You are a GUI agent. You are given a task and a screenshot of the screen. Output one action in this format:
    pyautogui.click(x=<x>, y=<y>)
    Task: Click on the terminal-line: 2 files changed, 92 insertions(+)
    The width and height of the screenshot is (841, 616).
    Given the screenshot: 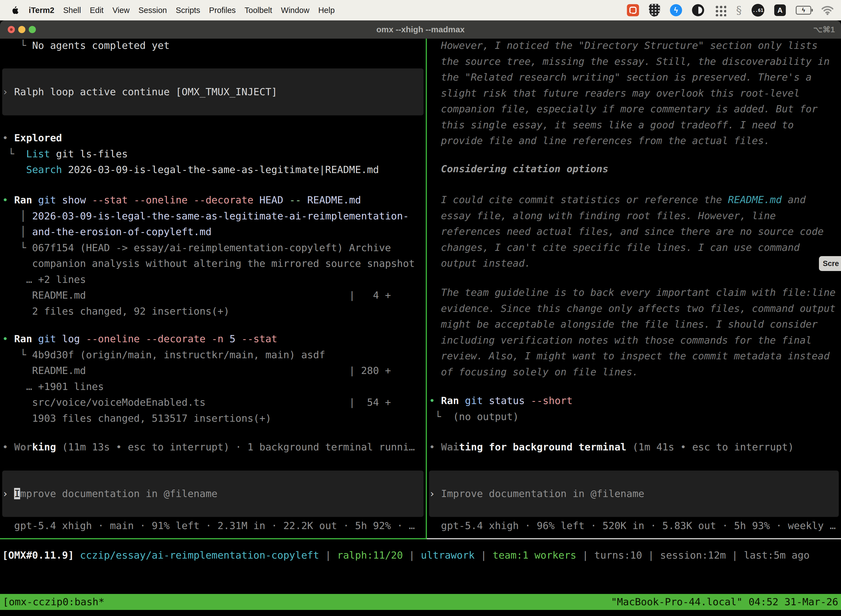 What is the action you would take?
    pyautogui.click(x=209, y=311)
    